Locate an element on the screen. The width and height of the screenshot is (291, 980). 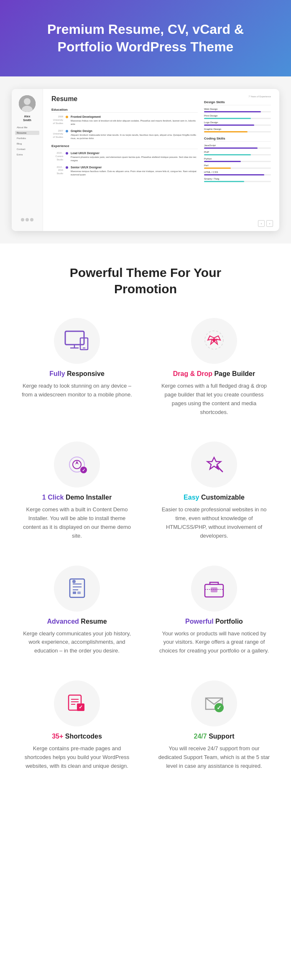
feature-highlight-portfolio: Powerful is located at coordinates (199, 622).